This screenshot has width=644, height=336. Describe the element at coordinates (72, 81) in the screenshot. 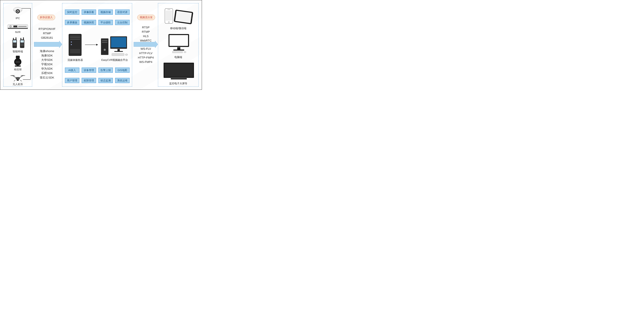

I see `capability-box: 用户管理` at that location.